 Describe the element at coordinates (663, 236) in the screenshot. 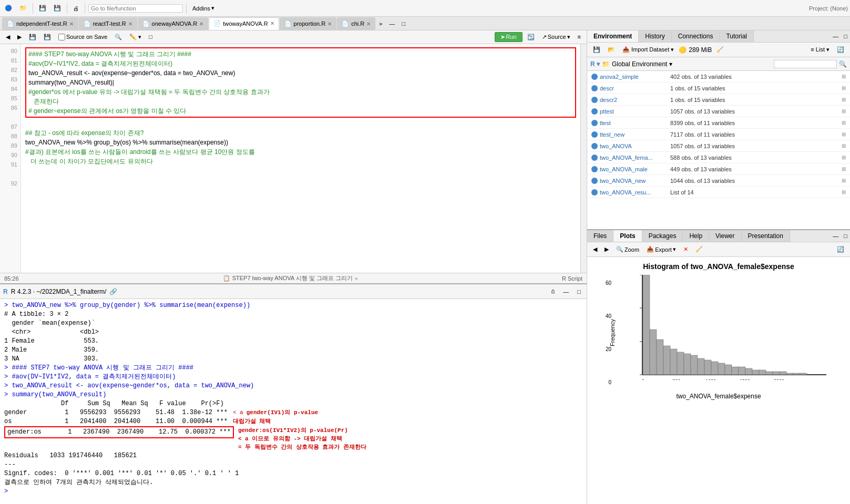

I see `tab-packages: Packages` at that location.